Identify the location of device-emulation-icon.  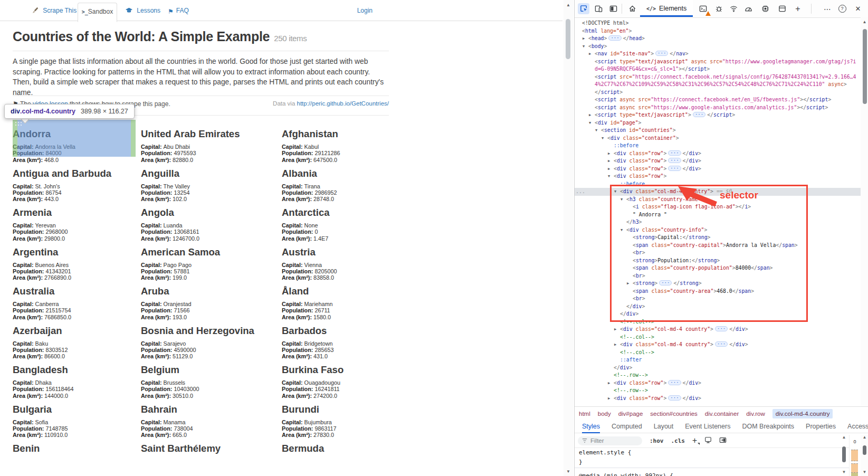
(598, 8).